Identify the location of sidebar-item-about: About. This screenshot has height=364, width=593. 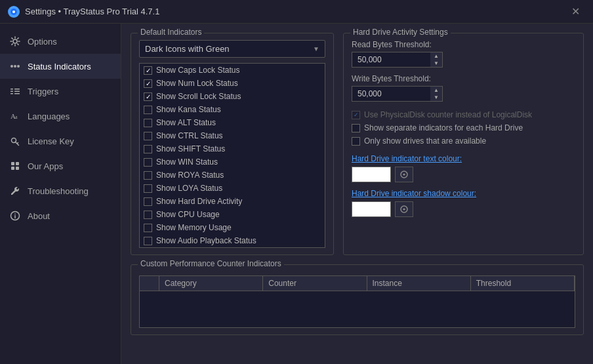
(60, 216).